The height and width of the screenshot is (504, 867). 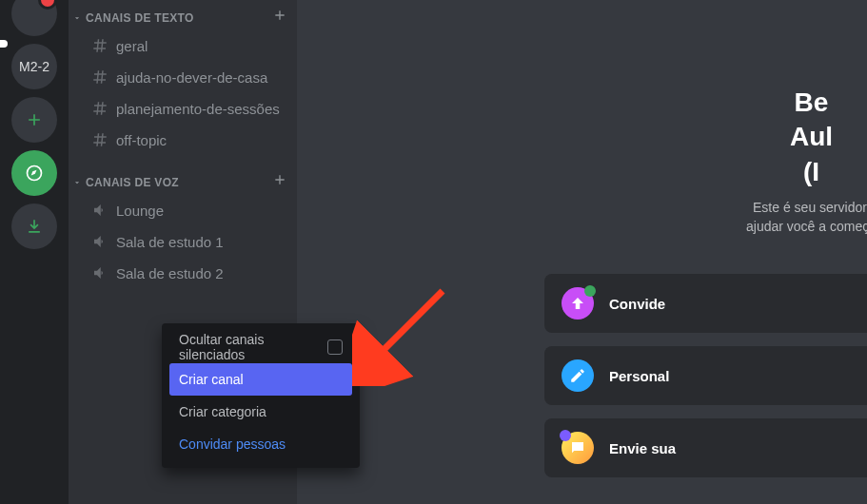 What do you see at coordinates (183, 140) in the screenshot?
I see `text-channel: off-topic` at bounding box center [183, 140].